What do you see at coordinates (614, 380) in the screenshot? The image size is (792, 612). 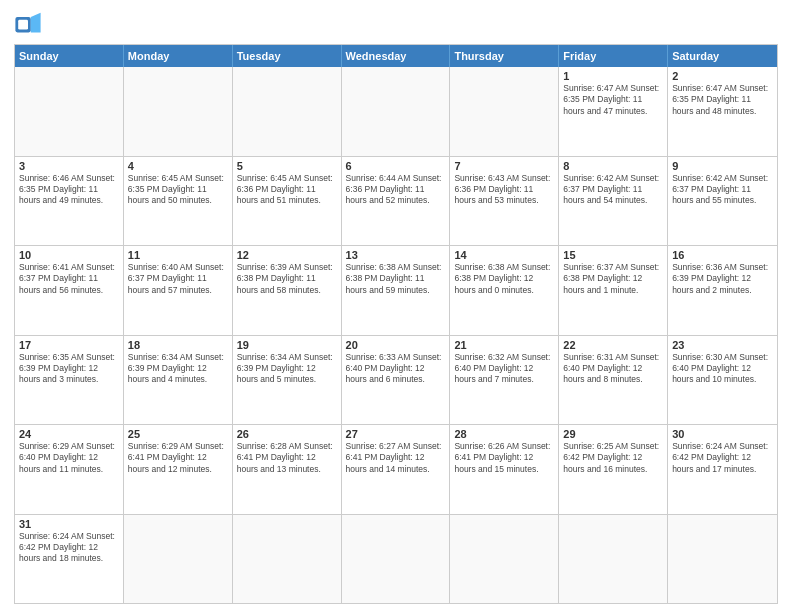 I see `day-cell-22: 22Sunrise: 6:31 AM Sunset: 6:40 PM Dayli…` at bounding box center [614, 380].